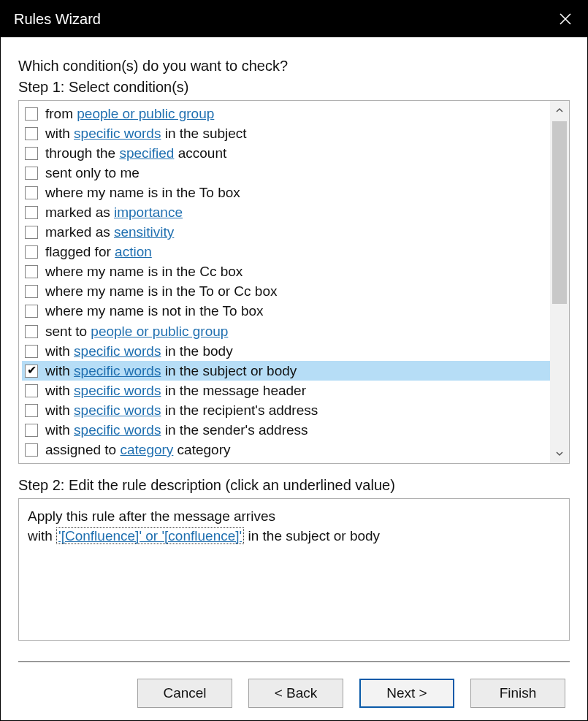 The image size is (588, 721). Describe the element at coordinates (234, 390) in the screenshot. I see `condition-text-part: in the message header` at that location.